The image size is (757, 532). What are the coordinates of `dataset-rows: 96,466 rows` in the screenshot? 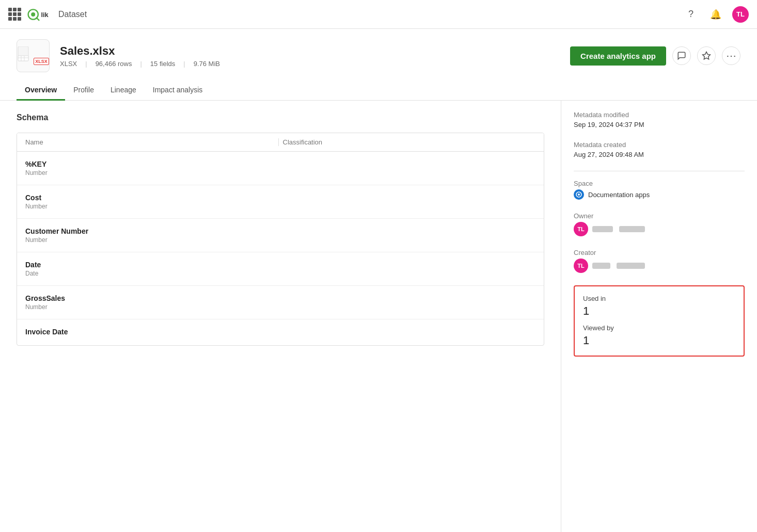 It's located at (114, 64).